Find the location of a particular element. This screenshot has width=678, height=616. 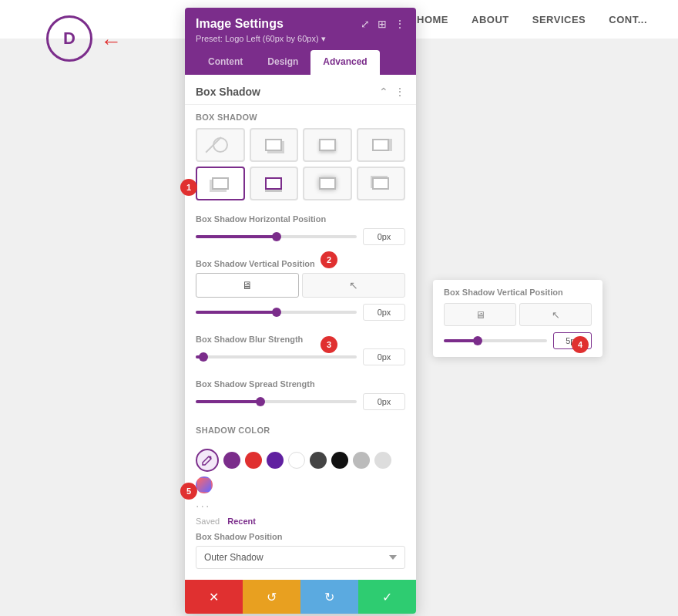

section-header: Box Shadow ⌃ ⋮ is located at coordinates (300, 89).